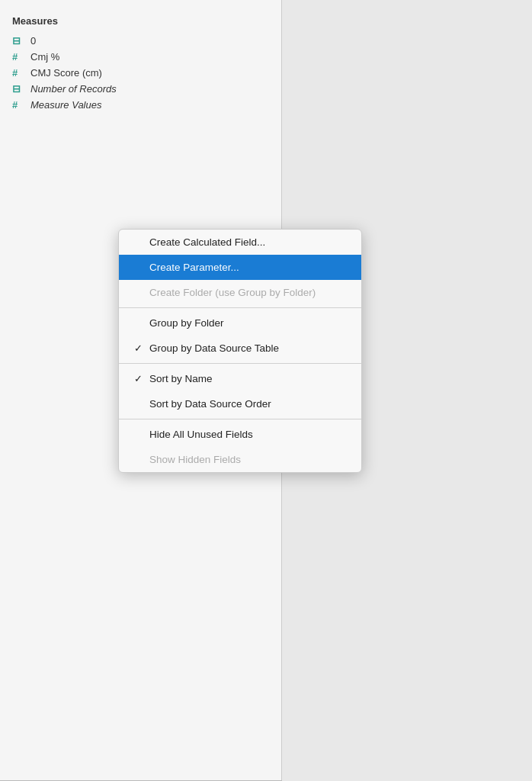  What do you see at coordinates (140, 56) in the screenshot?
I see `measure-item-cmj-pct: # Cmj %` at bounding box center [140, 56].